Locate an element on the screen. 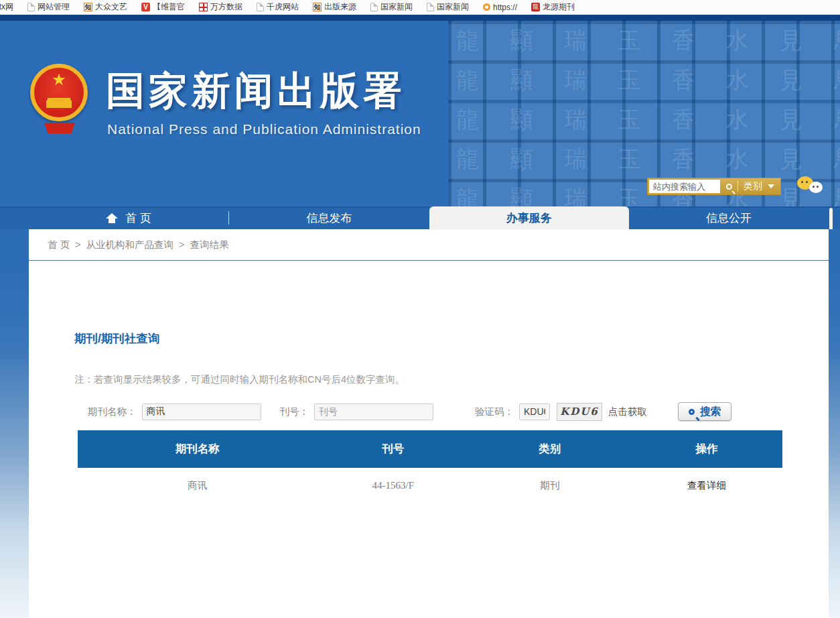 Image resolution: width=840 pixels, height=618 pixels. col-header-action: 操作 is located at coordinates (707, 449).